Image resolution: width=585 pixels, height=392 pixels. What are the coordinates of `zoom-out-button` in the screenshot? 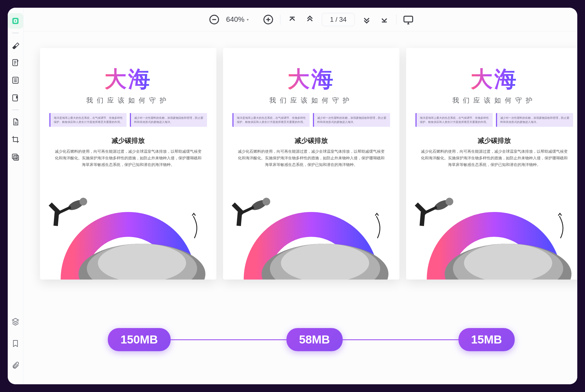 It's located at (214, 20).